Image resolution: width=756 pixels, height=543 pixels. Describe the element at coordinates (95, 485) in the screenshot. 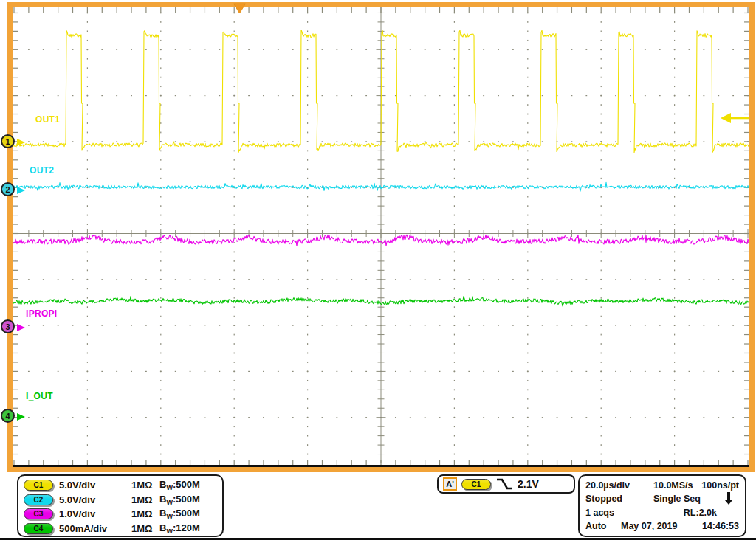

I see `channel-1-scale: 5.0V/div` at that location.